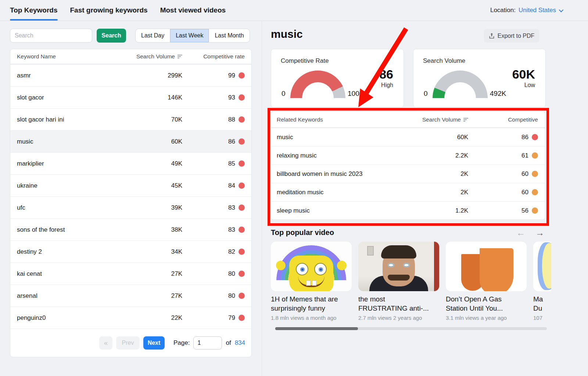 Image resolution: width=588 pixels, height=376 pixels. I want to click on tab-most-viewed-videos: Most viewed videos, so click(193, 10).